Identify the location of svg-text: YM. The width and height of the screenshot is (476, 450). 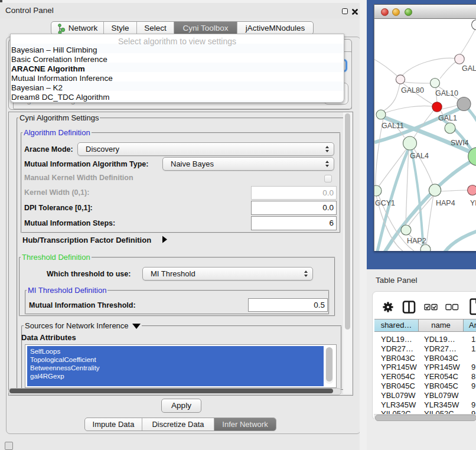
(473, 203).